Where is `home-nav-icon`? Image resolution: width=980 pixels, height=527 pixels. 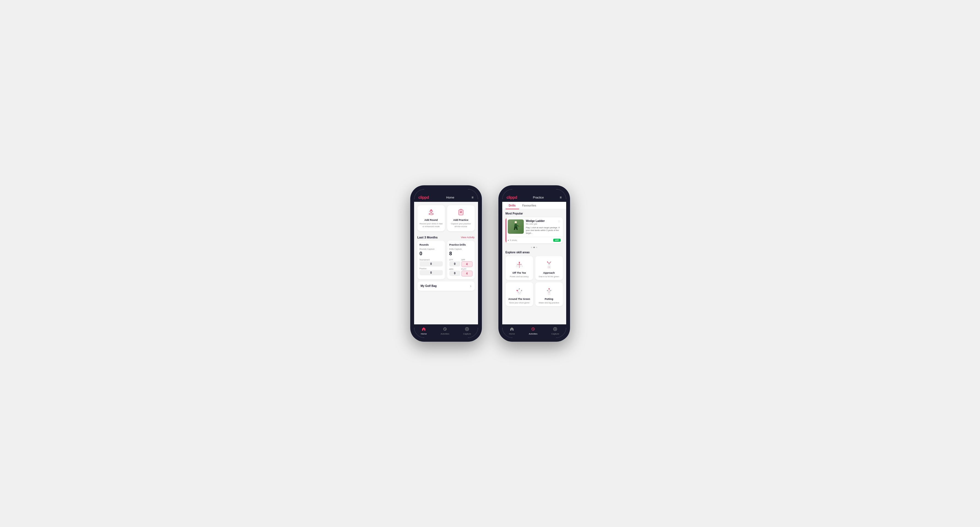
home-nav-icon is located at coordinates (424, 329).